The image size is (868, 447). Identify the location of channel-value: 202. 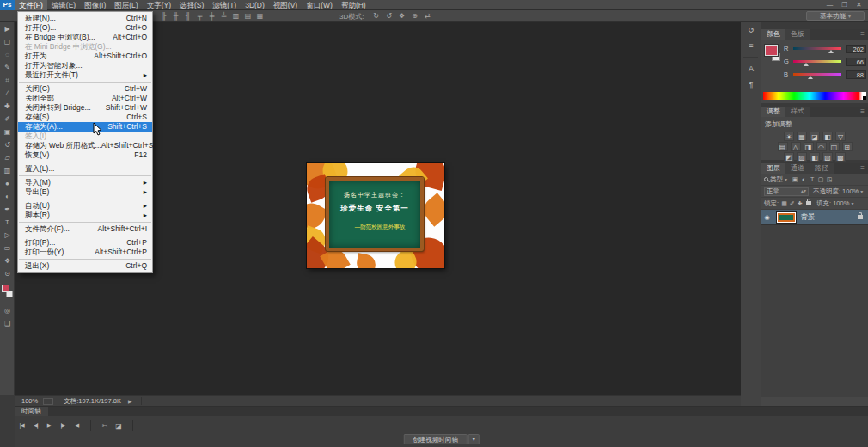
(856, 49).